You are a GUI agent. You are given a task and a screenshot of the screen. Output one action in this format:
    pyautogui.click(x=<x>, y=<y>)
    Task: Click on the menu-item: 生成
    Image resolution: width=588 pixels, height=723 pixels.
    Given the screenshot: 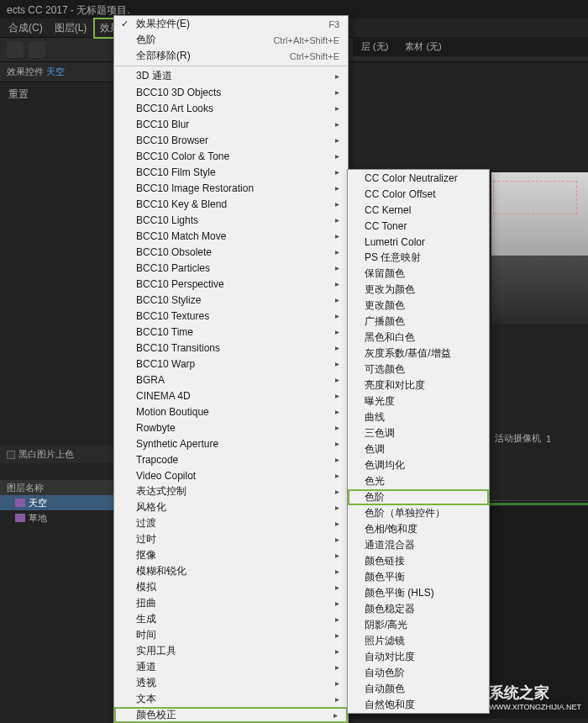 What is the action you would take?
    pyautogui.click(x=231, y=619)
    